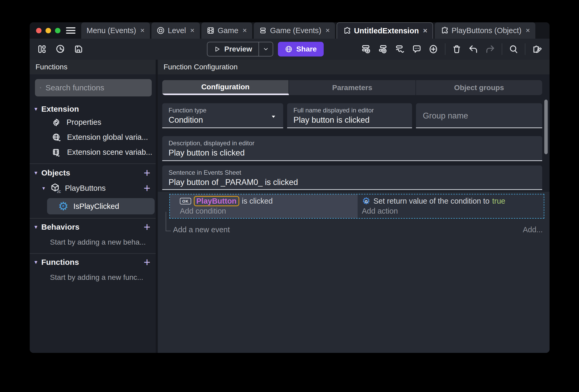  What do you see at coordinates (385, 30) in the screenshot?
I see `tab-untitled-extension: UntitledExtension ×` at bounding box center [385, 30].